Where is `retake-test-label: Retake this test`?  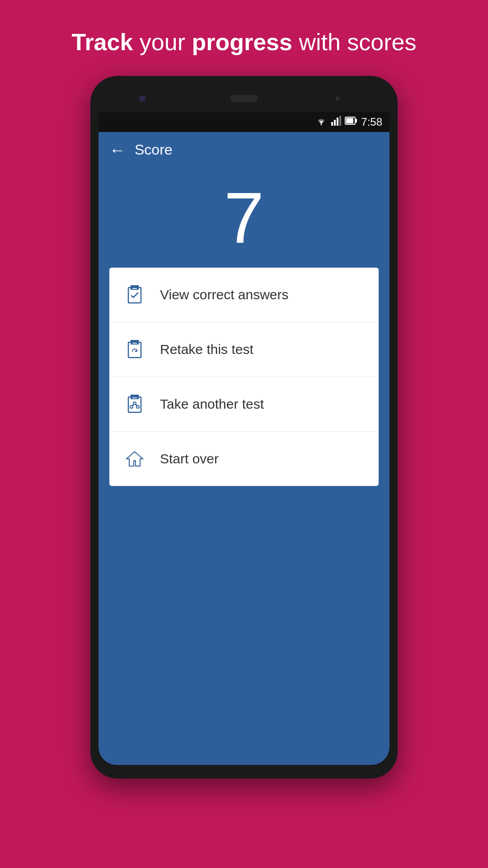
retake-test-label: Retake this test is located at coordinates (207, 349).